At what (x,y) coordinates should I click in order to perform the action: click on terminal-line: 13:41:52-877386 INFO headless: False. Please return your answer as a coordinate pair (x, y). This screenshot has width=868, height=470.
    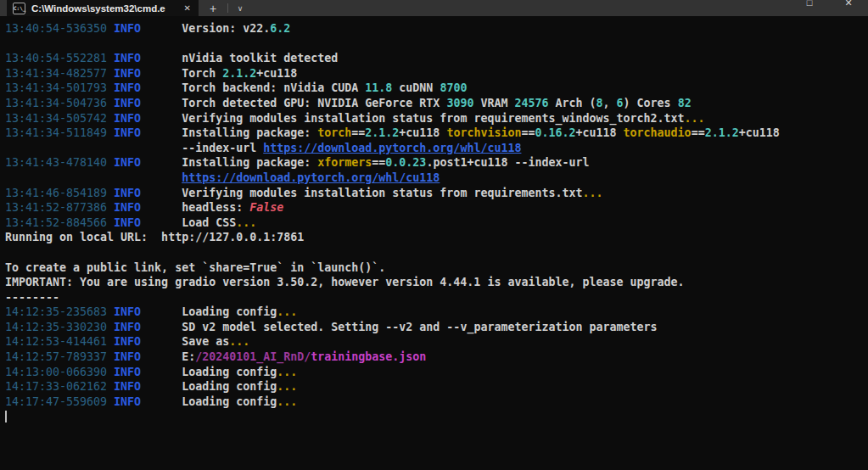
    Looking at the image, I should click on (436, 208).